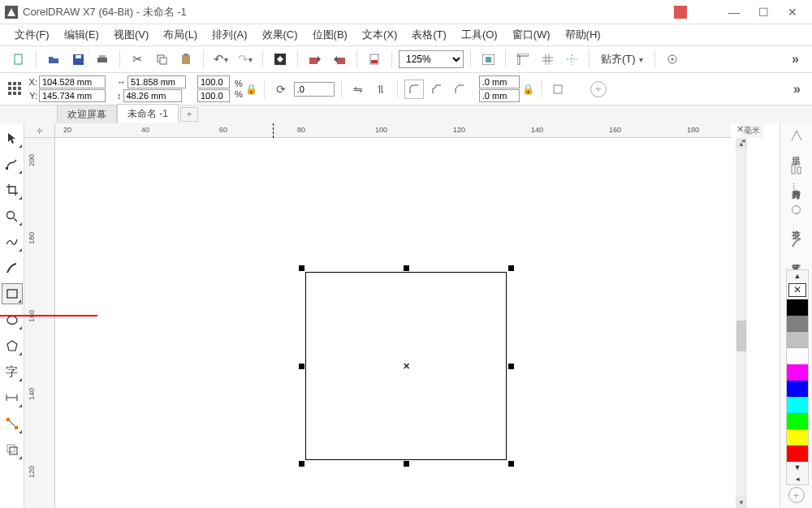 The height and width of the screenshot is (508, 812). What do you see at coordinates (512, 268) in the screenshot?
I see `selection-handle-ne` at bounding box center [512, 268].